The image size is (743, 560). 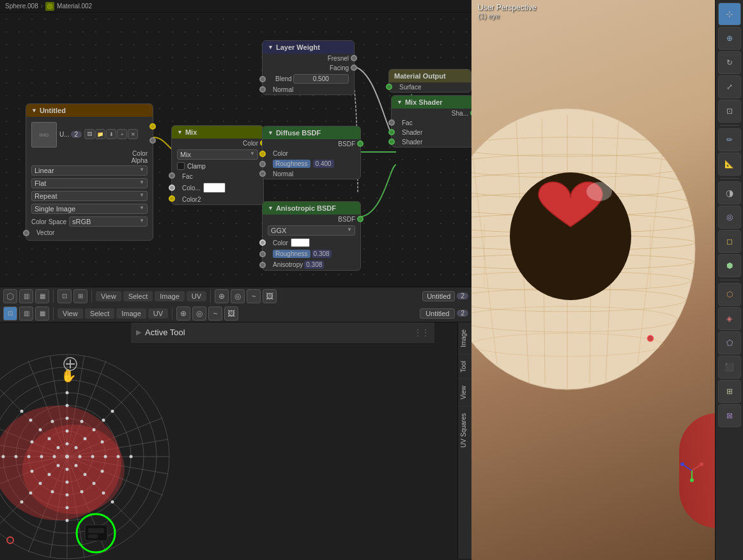 What do you see at coordinates (465, 392) in the screenshot?
I see `side-tab-view: View` at bounding box center [465, 392].